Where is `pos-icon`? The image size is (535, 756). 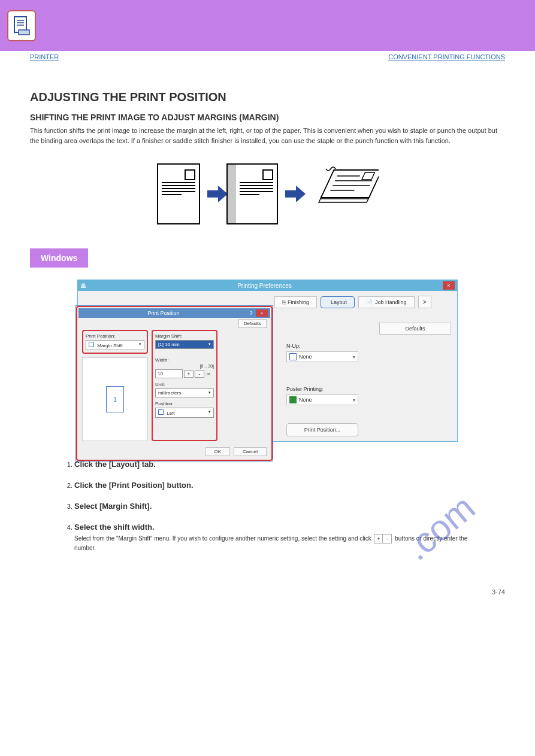 pos-icon is located at coordinates (161, 412).